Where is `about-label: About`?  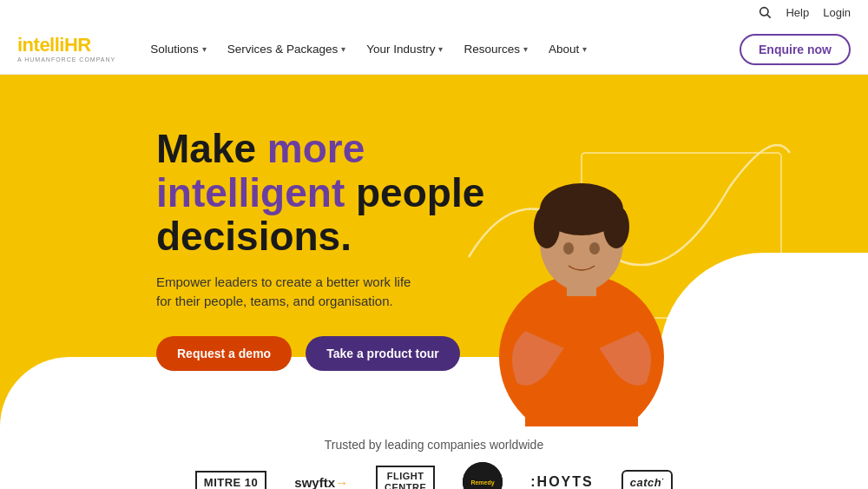 about-label: About is located at coordinates (564, 49).